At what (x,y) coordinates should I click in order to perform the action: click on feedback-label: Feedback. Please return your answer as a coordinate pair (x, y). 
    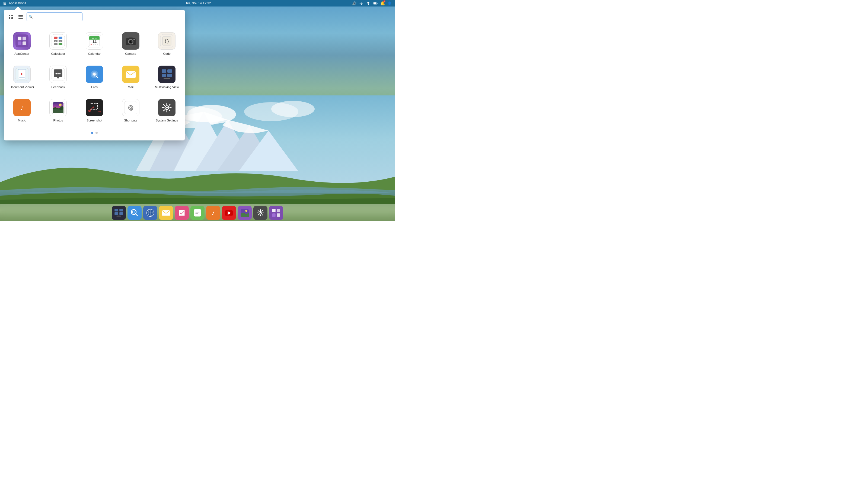
    Looking at the image, I should click on (58, 87).